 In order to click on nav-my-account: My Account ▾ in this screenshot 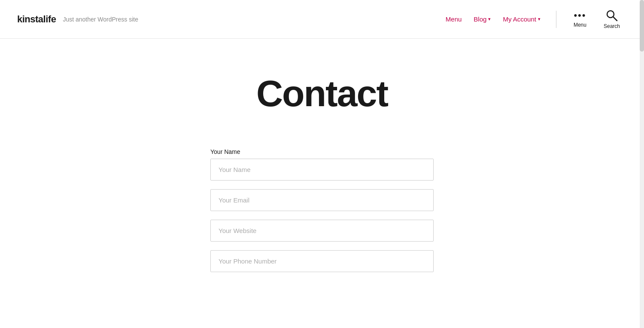, I will do `click(522, 19)`.